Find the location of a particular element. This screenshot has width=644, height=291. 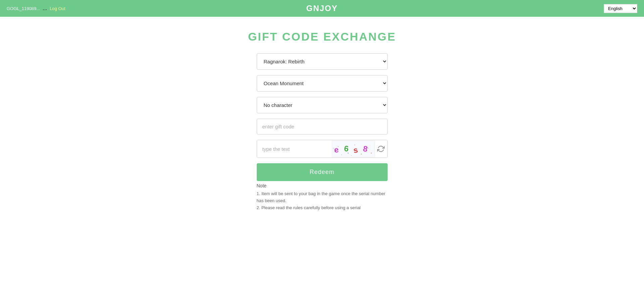

captcha-refresh-button is located at coordinates (381, 149).